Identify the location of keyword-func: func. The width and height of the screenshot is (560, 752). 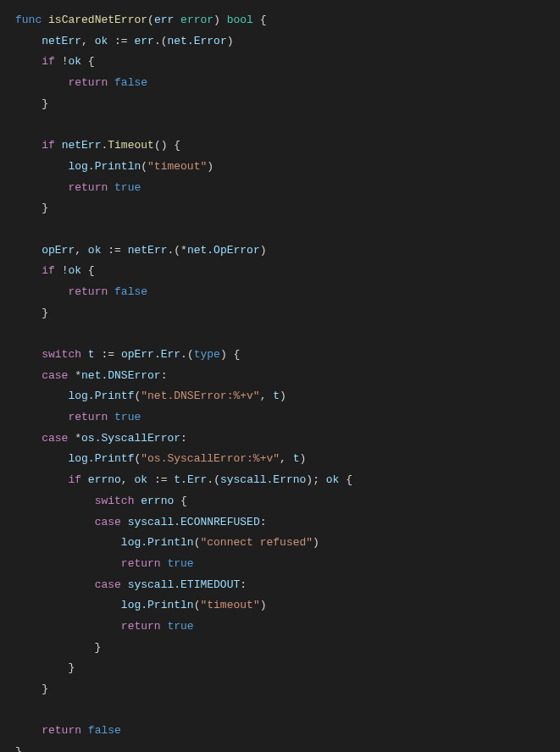
(29, 20).